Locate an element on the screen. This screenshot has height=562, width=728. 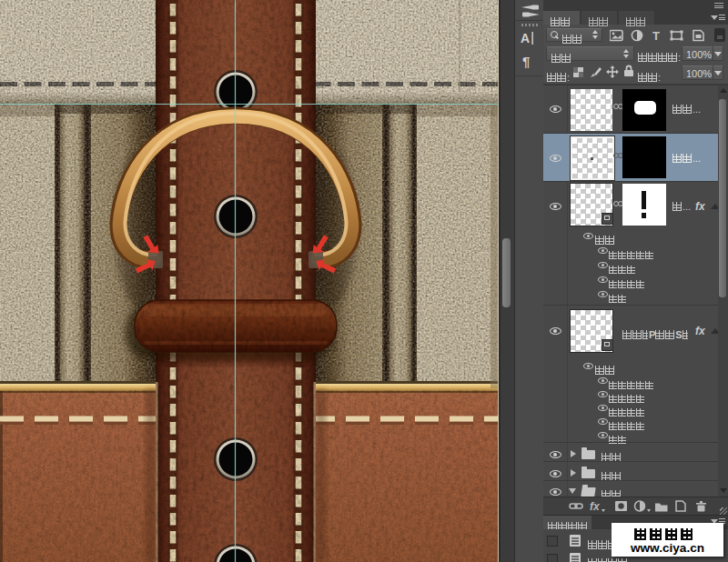
svg-text: www.ciya.cn is located at coordinates (667, 547).